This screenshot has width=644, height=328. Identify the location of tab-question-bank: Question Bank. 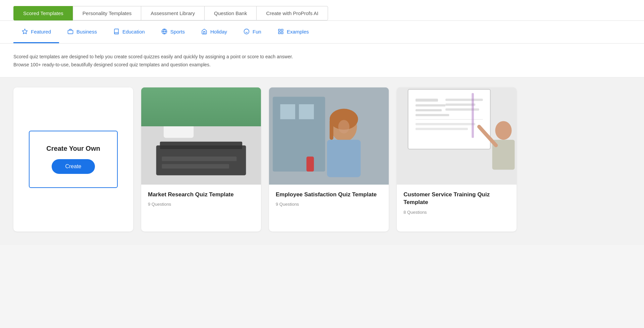
(230, 13).